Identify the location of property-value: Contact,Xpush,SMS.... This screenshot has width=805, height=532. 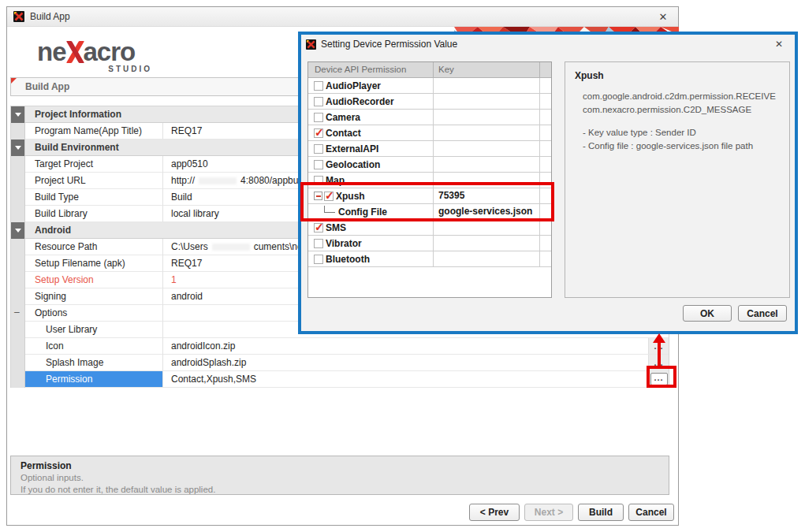
(416, 380).